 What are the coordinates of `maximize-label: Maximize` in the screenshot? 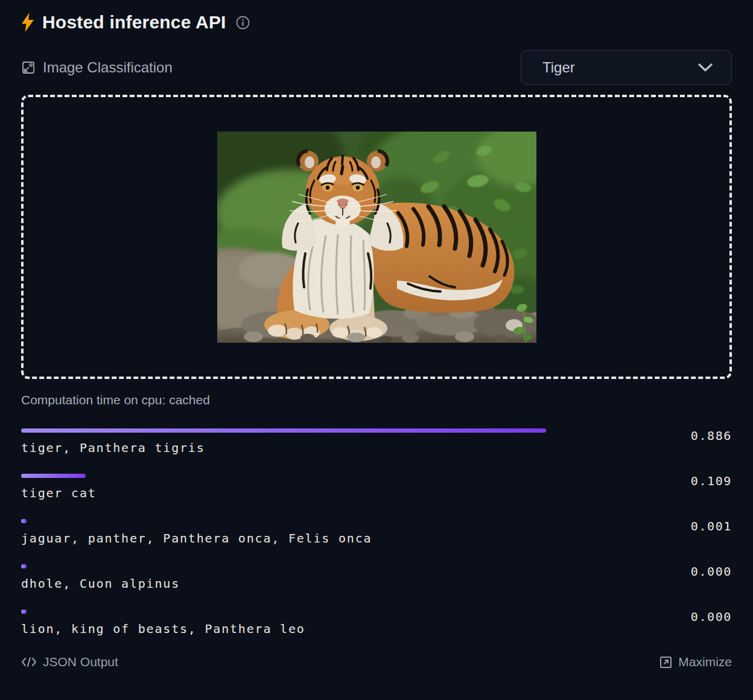 It's located at (705, 662).